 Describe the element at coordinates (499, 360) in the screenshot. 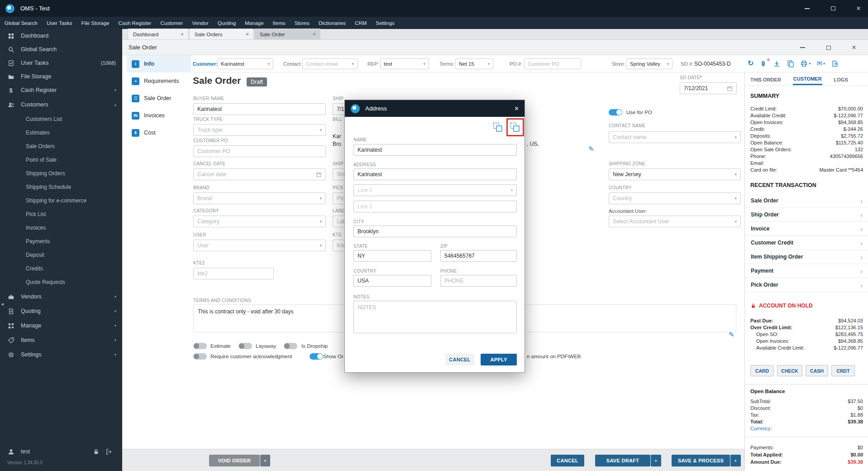

I see `modal-apply-button: APPLY` at that location.